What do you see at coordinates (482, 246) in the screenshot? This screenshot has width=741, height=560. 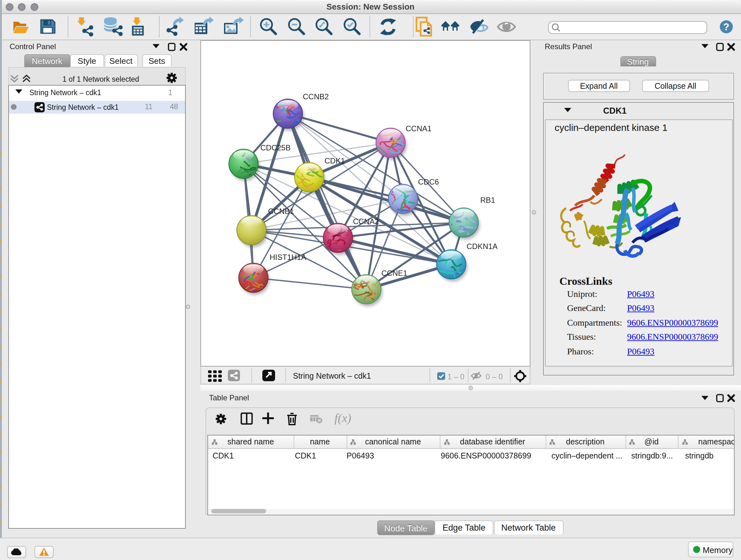 I see `svg-text: CDKN1A` at bounding box center [482, 246].